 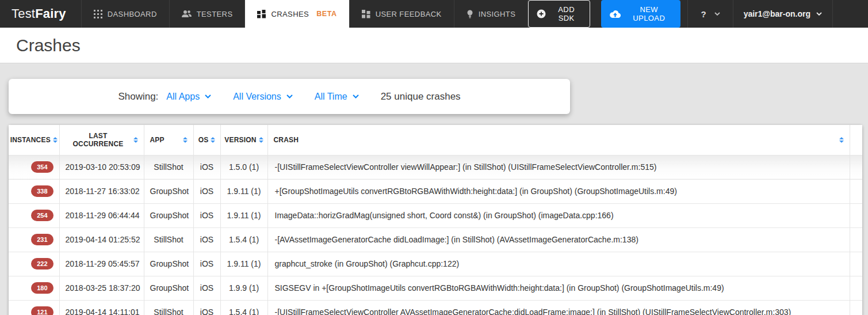 I want to click on crash-table-row: 222 2018-11-29 05:45:57 GroupShot iOS 1.…, so click(x=435, y=264).